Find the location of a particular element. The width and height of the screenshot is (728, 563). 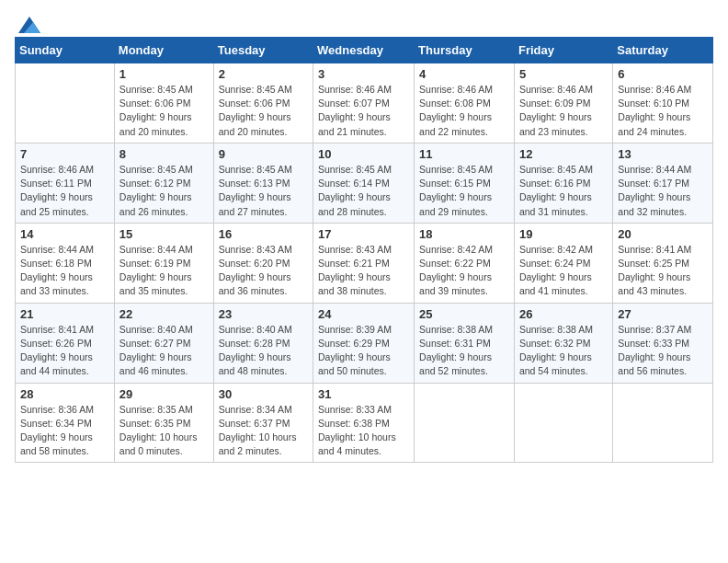

calendar-cell: 20Sunrise: 8:41 AMSunset: 6:25 PMDayligh… is located at coordinates (664, 263).